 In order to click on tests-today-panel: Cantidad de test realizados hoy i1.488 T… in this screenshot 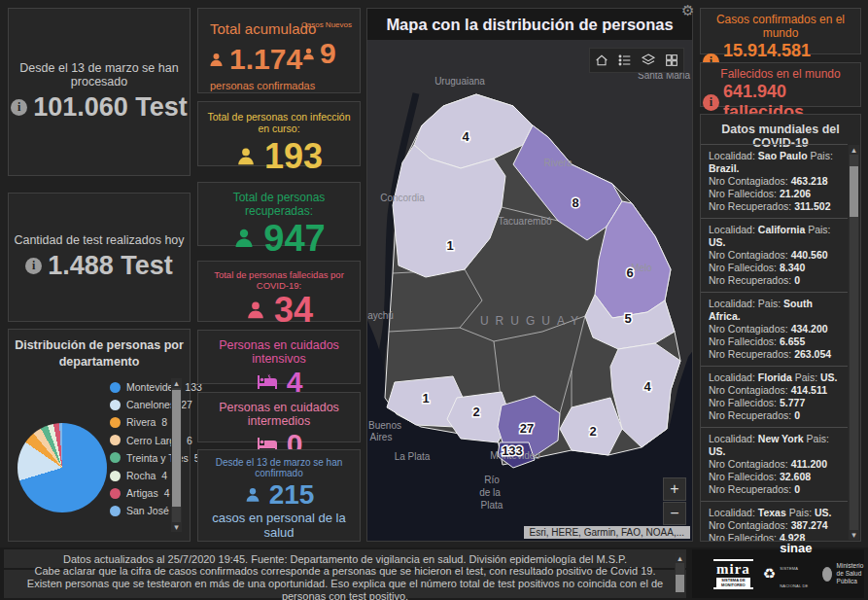, I will do `click(99, 257)`.